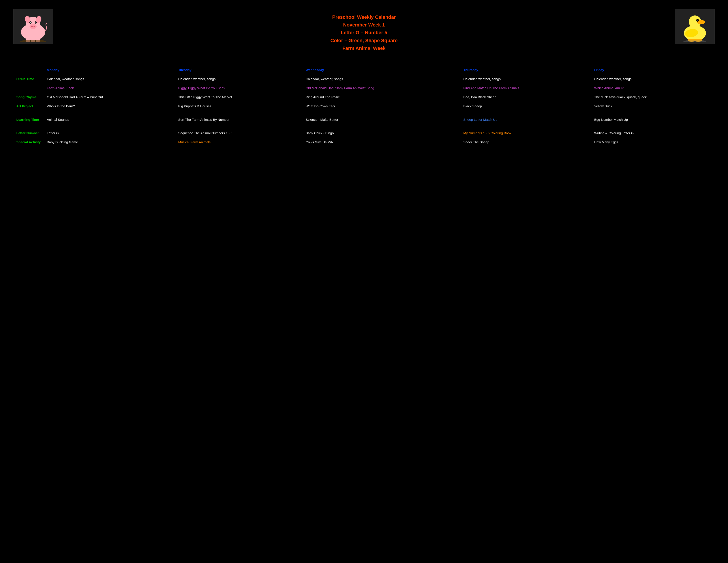 The image size is (728, 563). What do you see at coordinates (381, 142) in the screenshot?
I see `special-wed: Cows Give Us Milk` at bounding box center [381, 142].